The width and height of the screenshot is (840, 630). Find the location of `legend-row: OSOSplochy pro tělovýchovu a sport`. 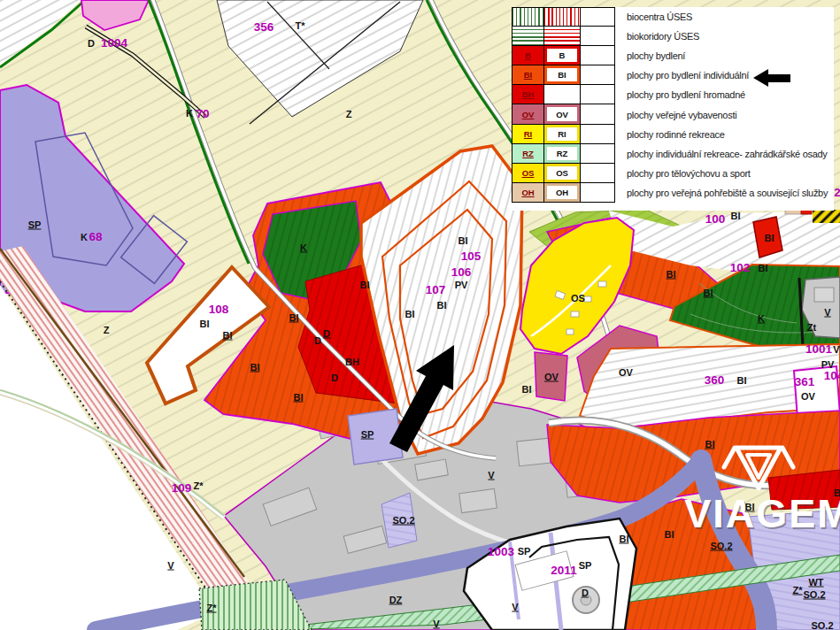

legend-row: OSOSplochy pro tělovýchovu a sport is located at coordinates (673, 173).